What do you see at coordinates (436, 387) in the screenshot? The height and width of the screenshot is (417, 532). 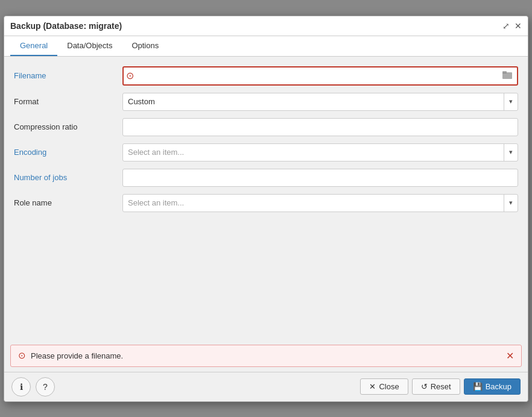 I see `reset-button: ↺ Reset` at bounding box center [436, 387].